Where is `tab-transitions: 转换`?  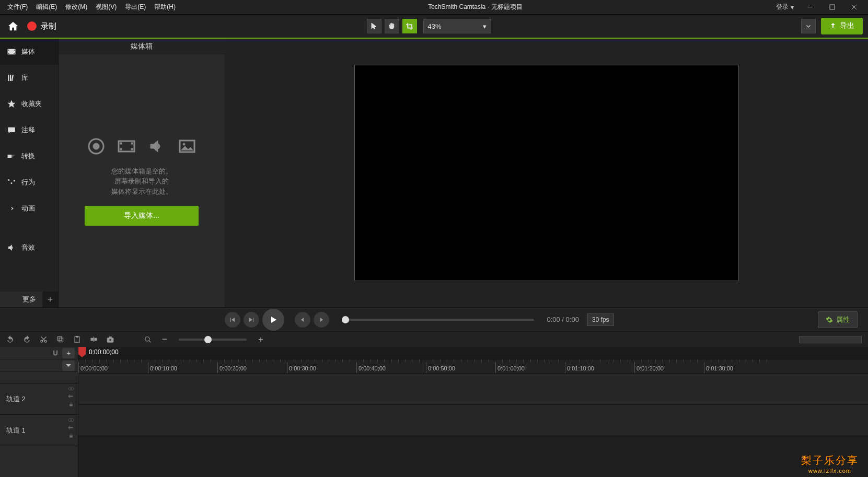 tab-transitions: 转换 is located at coordinates (29, 156).